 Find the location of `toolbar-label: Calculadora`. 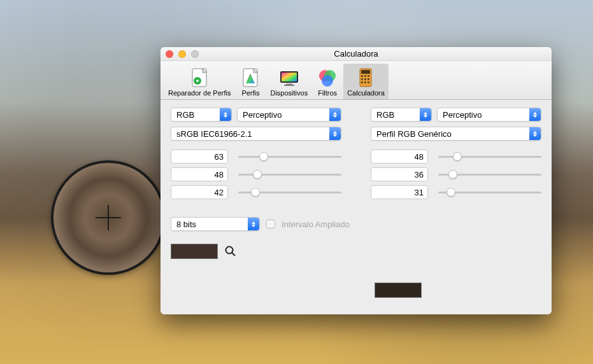

toolbar-label: Calculadora is located at coordinates (366, 93).